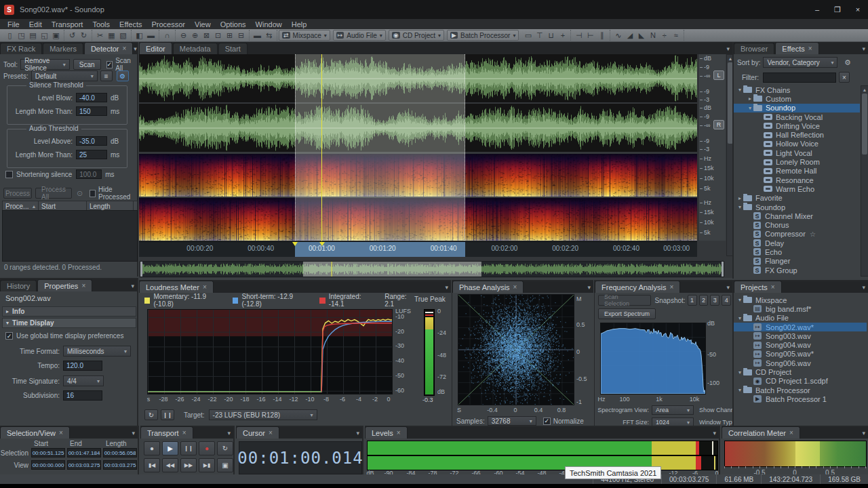  I want to click on cd-project-dropdown: ◉CD Project▾, so click(416, 35).